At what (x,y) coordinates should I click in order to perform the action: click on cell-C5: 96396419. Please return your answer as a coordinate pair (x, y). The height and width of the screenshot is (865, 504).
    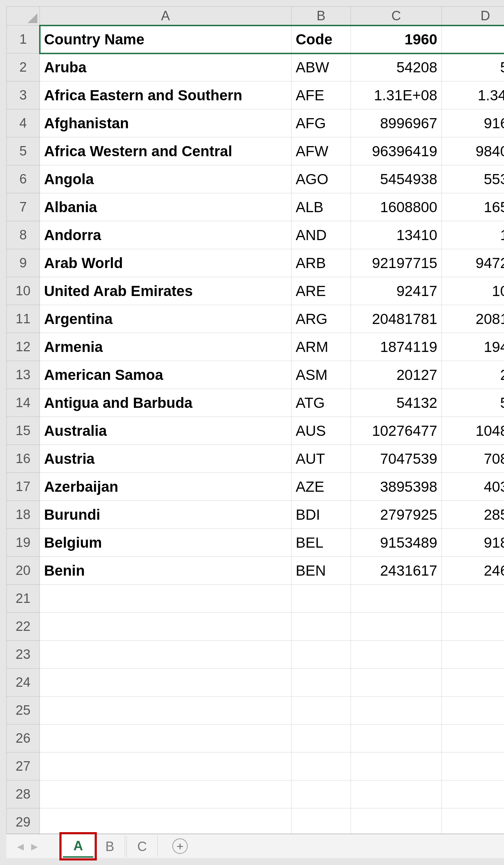
    Looking at the image, I should click on (396, 151).